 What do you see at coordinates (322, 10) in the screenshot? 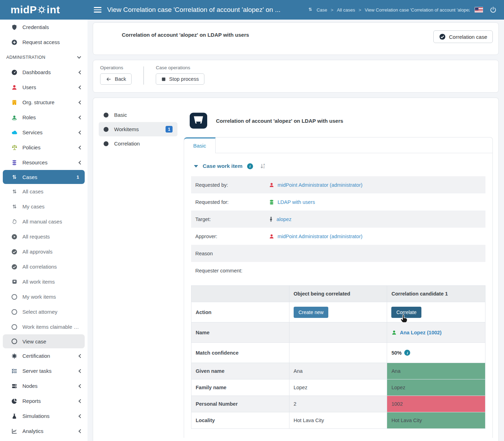
I see `breadcrumb-root: Case` at bounding box center [322, 10].